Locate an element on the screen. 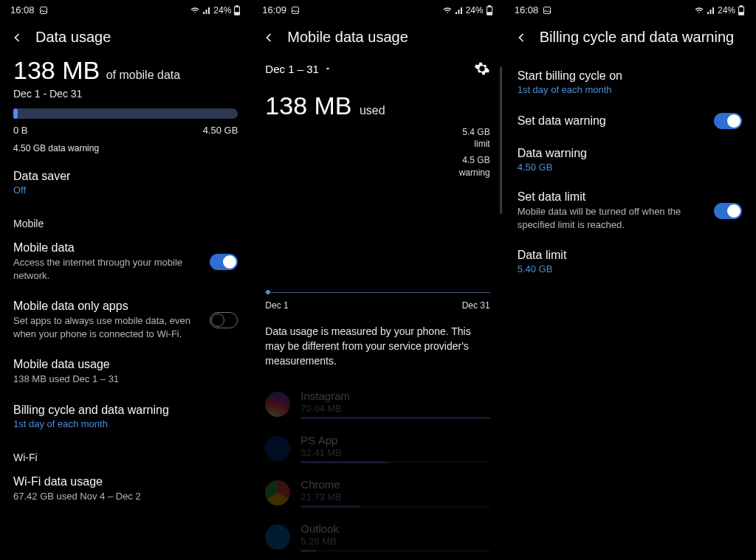 This screenshot has height=560, width=756. item-data-saver: Data saver Off is located at coordinates (126, 183).